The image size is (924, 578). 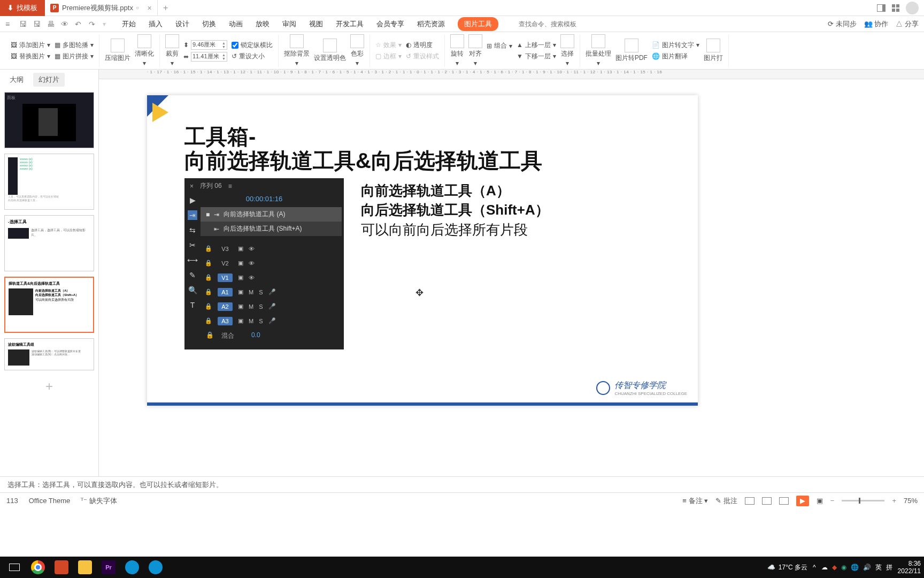 What do you see at coordinates (462, 24) in the screenshot?
I see `quick-access-toolbar: ≡ 🖫 🖫 🖶 👁 ↶ ↷ ▾ 开始 插入 设计 切换 动画 放映 审阅 视图 …` at bounding box center [462, 24].